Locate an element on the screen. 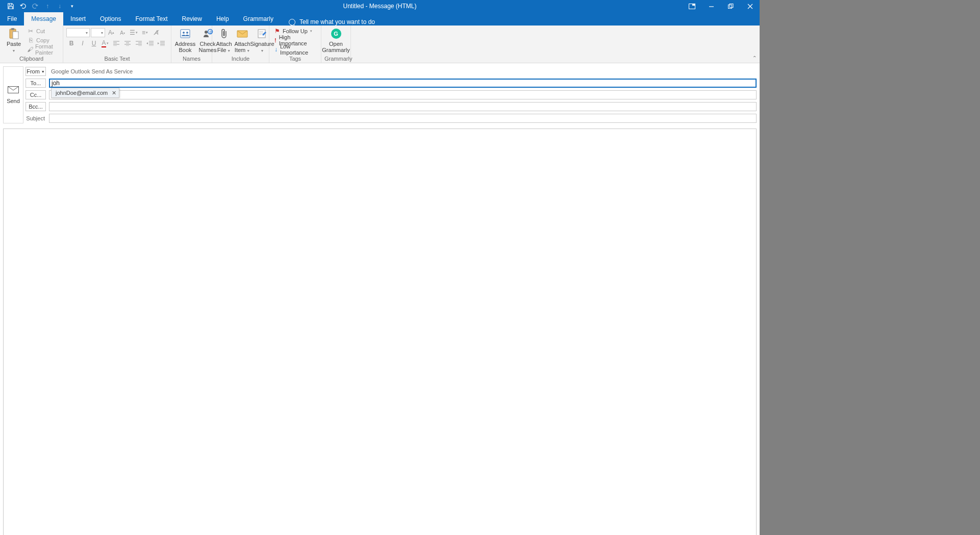 Image resolution: width=980 pixels, height=535 pixels. tab-options: Options is located at coordinates (110, 19).